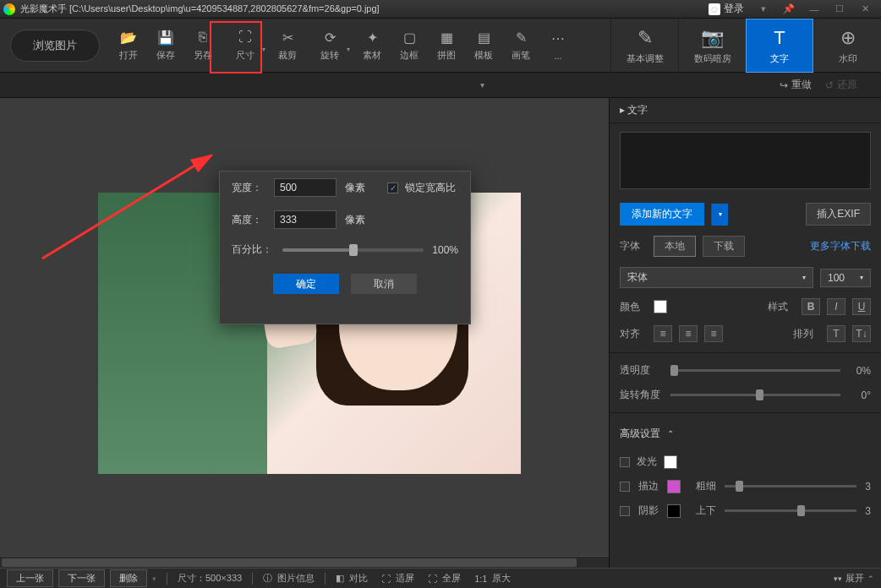 Image resolution: width=881 pixels, height=588 pixels. Describe the element at coordinates (330, 46) in the screenshot. I see `rotate-button: ⟳旋转▾` at that location.